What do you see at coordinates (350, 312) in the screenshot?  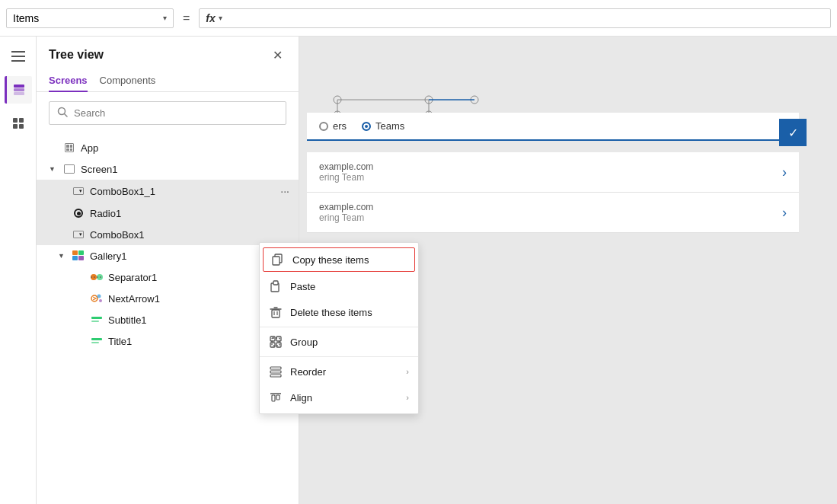 I see `delete-label: Delete these items` at bounding box center [350, 312].